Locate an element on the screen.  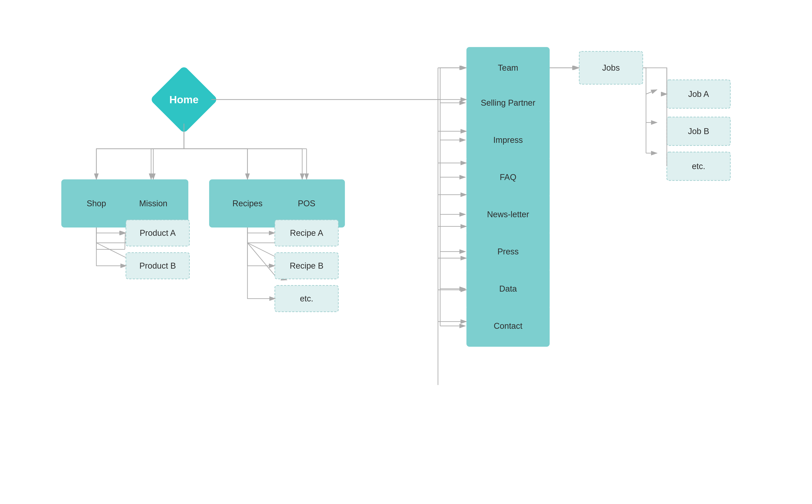
home-label: Home is located at coordinates (184, 100).